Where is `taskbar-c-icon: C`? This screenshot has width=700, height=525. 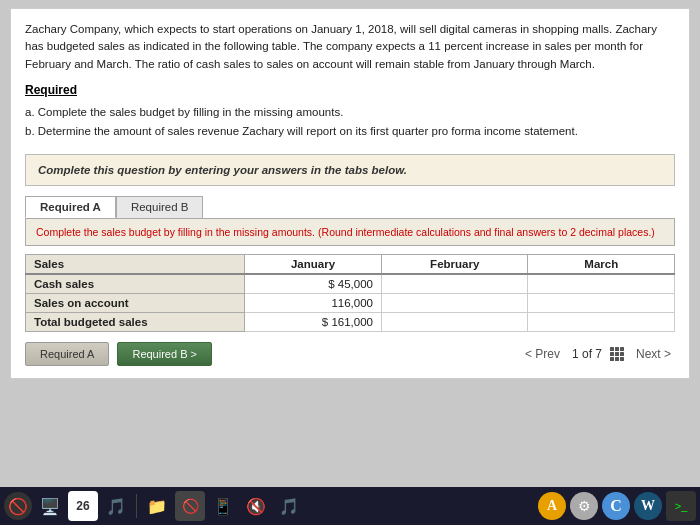 taskbar-c-icon: C is located at coordinates (616, 506).